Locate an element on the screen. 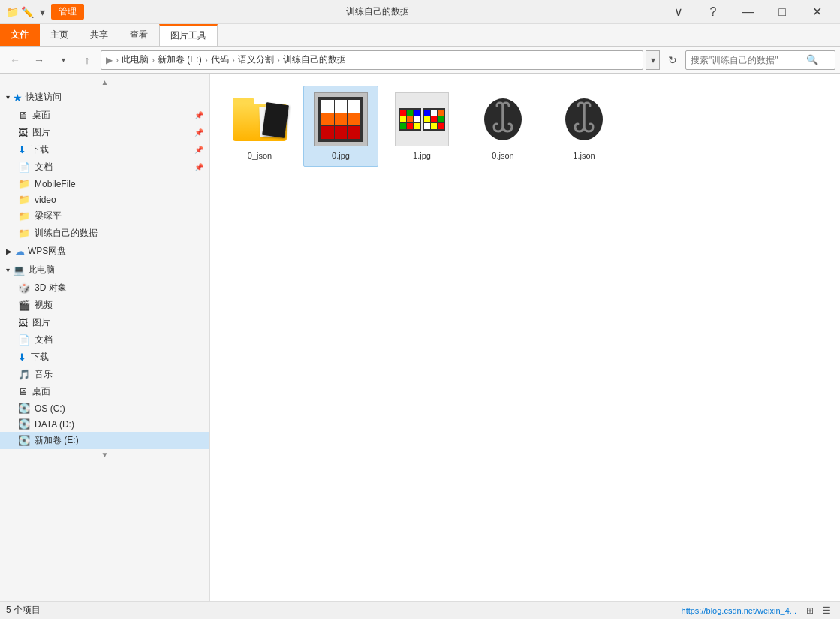 The width and height of the screenshot is (840, 619). sidebar-item-video: 📁 video is located at coordinates (105, 200).